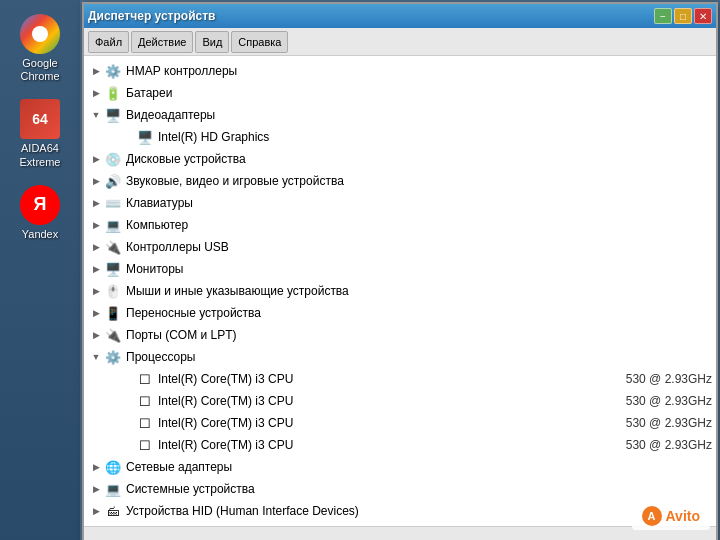  Describe the element at coordinates (113, 313) in the screenshot. I see `icon-portable: 📱` at that location.